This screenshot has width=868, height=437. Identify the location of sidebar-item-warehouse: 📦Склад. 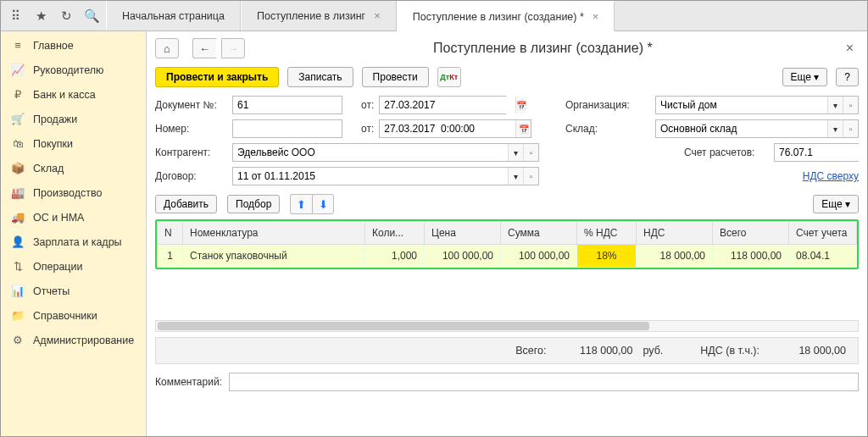
(73, 168).